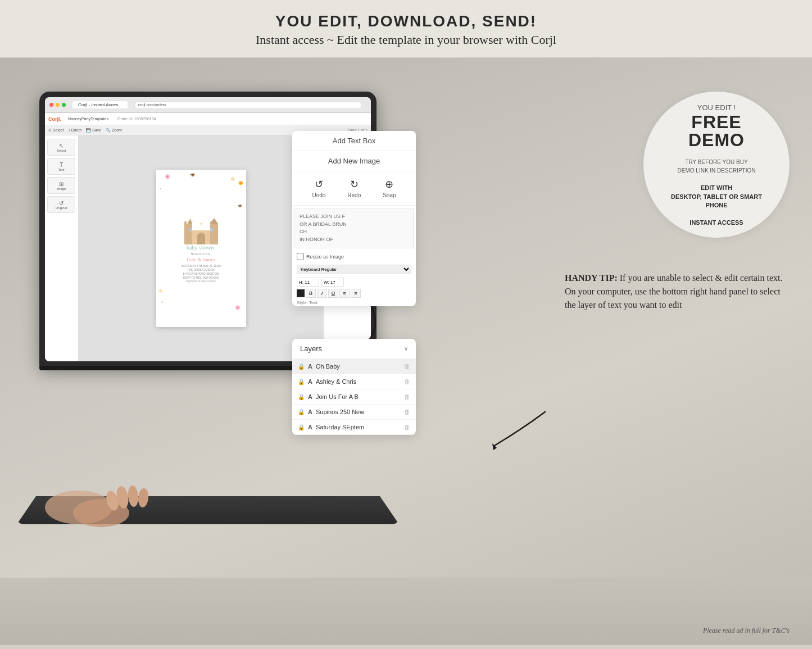 The width and height of the screenshot is (812, 649). What do you see at coordinates (716, 197) in the screenshot?
I see `demo-edit-with: EDIT WITH DESKTOP, TABLET OR SMART PHONE` at bounding box center [716, 197].